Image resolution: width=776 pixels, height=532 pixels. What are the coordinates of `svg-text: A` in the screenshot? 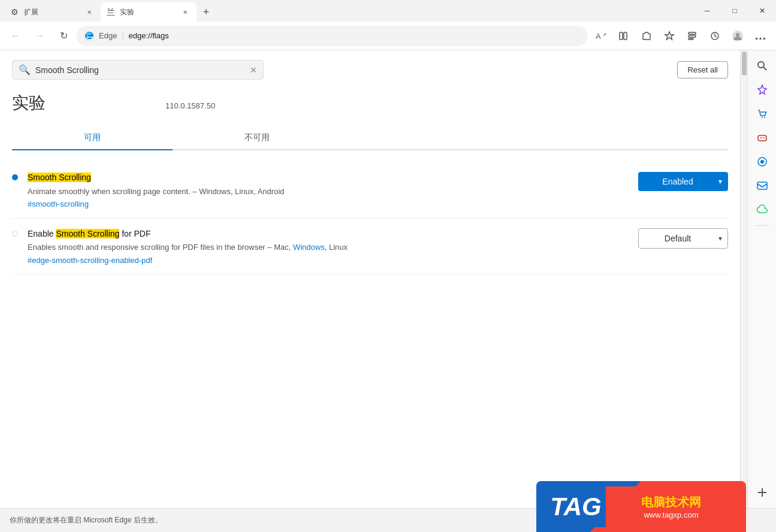 It's located at (598, 36).